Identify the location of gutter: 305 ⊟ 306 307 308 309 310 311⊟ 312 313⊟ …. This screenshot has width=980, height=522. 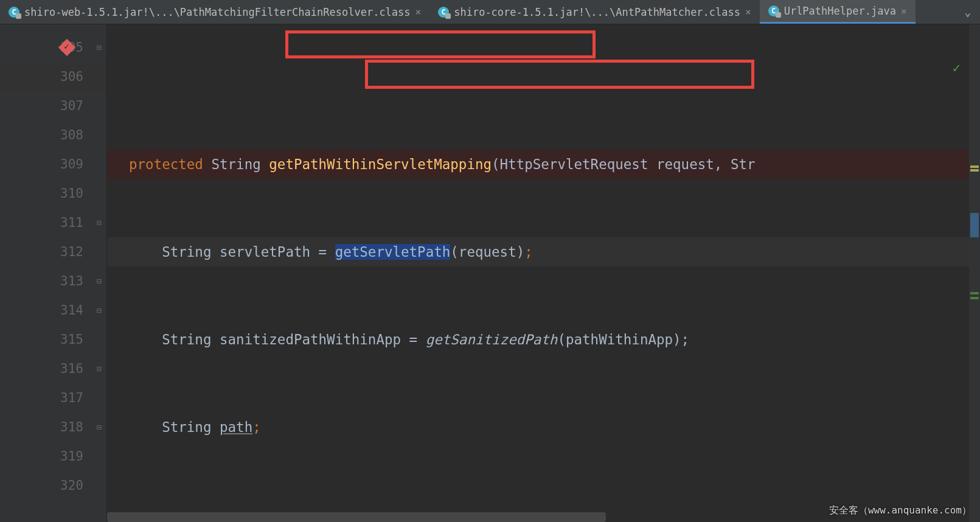
(54, 273).